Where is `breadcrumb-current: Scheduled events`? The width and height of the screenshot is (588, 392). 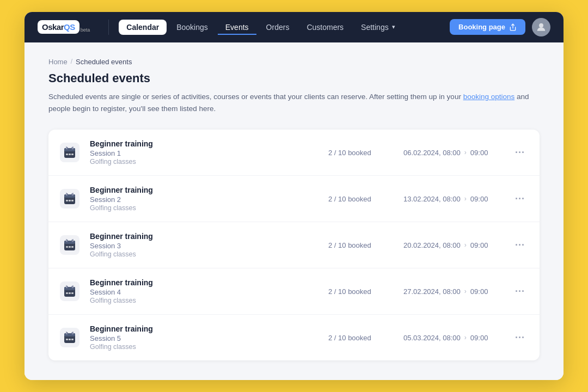 breadcrumb-current: Scheduled events is located at coordinates (103, 62).